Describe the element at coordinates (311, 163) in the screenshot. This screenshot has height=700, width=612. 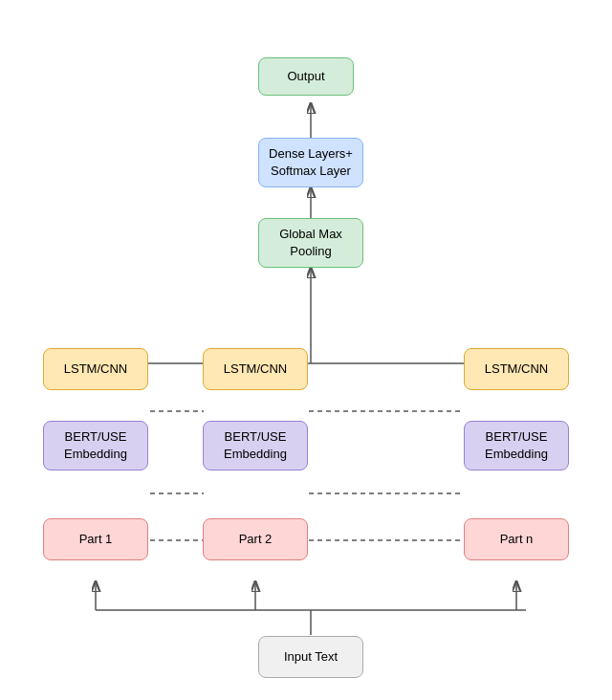
I see `dense-label: Dense Layers+ Softmax Layer` at that location.